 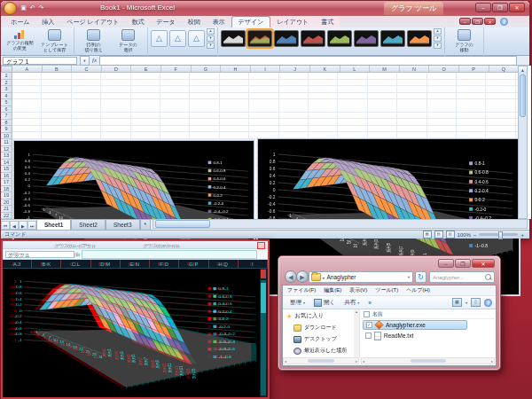 I want to click on excel-title-bar: ▣ ↶ ↷ Book1 - Microsoft Excel グラフ ツール – …, so click(x=265, y=9).